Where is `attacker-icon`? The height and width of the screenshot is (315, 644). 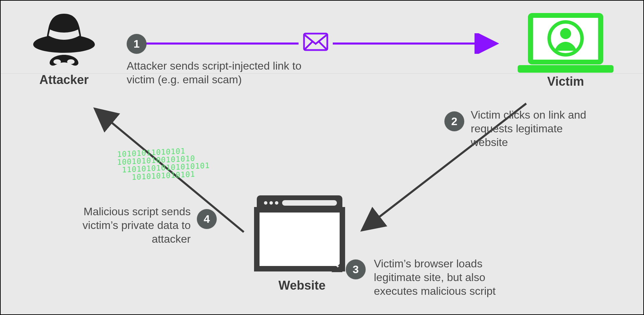 attacker-icon is located at coordinates (64, 40).